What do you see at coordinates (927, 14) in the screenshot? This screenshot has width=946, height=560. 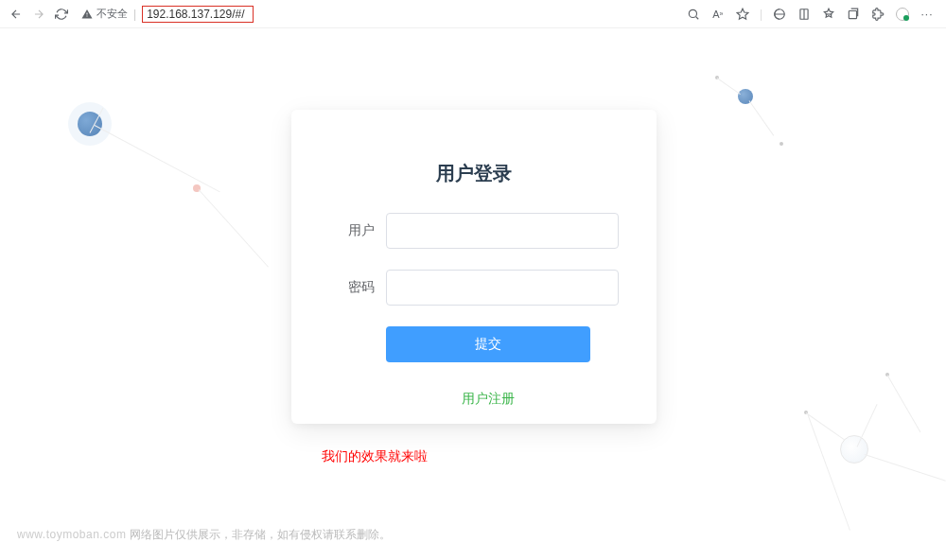 I see `more-icon: ···` at bounding box center [927, 14].